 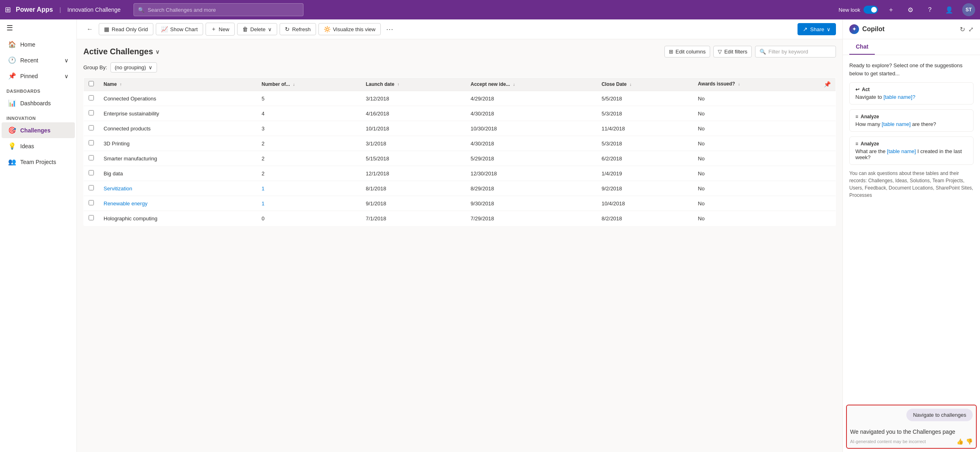 I want to click on select-all-checkbox, so click(x=91, y=84).